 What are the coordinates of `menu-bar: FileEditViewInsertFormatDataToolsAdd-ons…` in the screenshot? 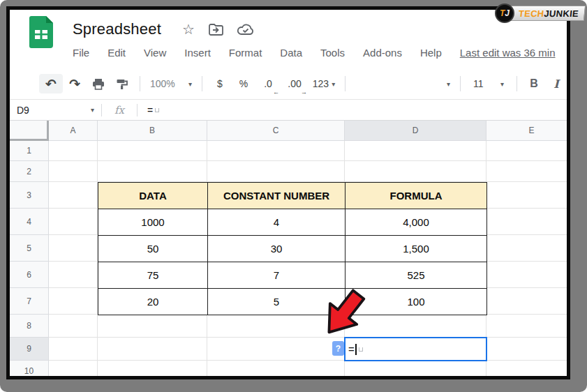 It's located at (320, 52).